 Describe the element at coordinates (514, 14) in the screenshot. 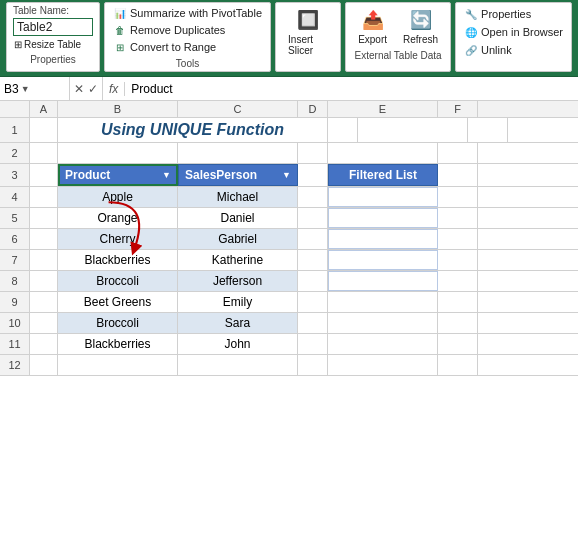

I see `properties2-button: 🔧 Properties` at that location.